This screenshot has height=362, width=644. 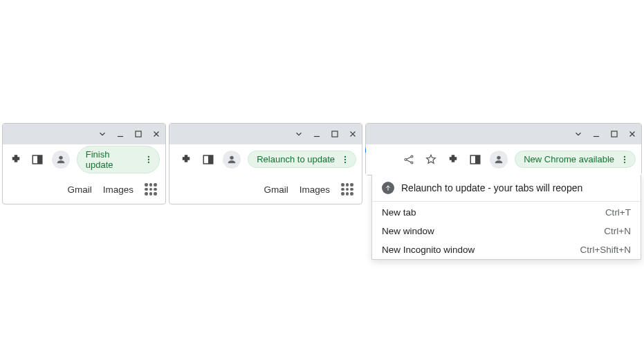 What do you see at coordinates (617, 231) in the screenshot?
I see `menu-item-hotkey: Ctrl+N` at bounding box center [617, 231].